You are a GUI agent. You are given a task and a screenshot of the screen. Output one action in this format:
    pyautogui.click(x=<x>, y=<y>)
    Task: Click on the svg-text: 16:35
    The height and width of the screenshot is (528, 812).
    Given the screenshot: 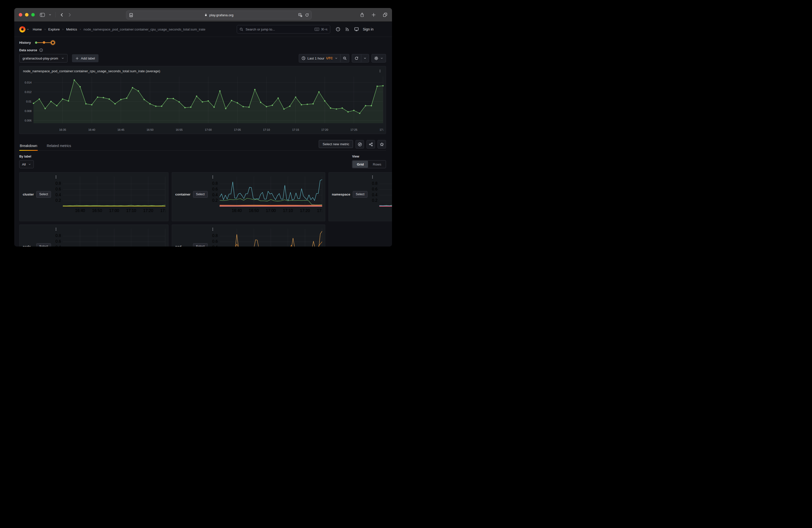 What is the action you would take?
    pyautogui.click(x=63, y=130)
    